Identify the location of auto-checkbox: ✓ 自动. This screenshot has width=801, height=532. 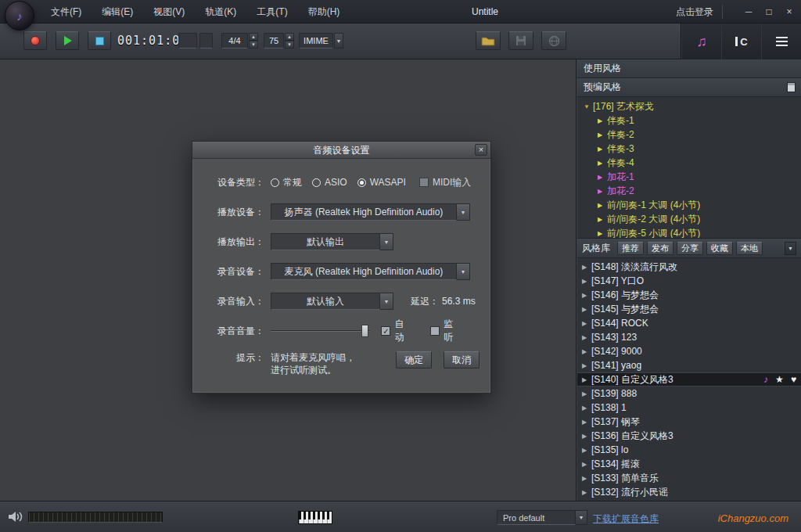
(397, 331).